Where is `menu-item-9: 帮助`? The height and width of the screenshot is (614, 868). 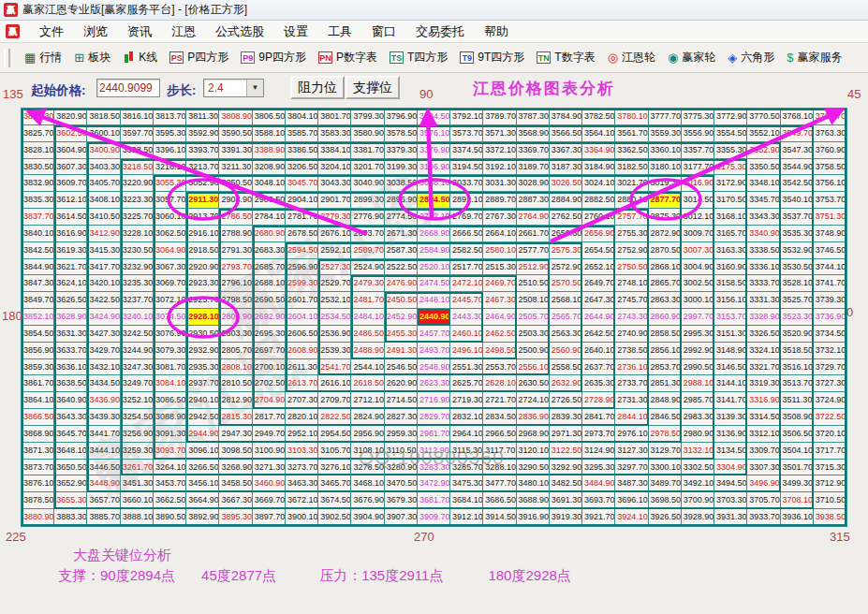
menu-item-9: 帮助 is located at coordinates (496, 32).